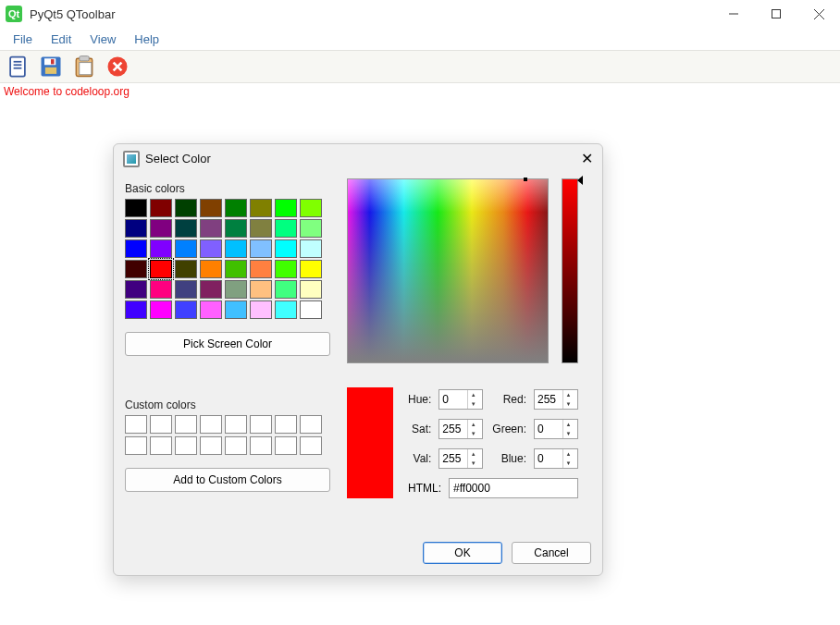 The width and height of the screenshot is (840, 625). What do you see at coordinates (420, 39) in the screenshot?
I see `menubar: File Edit View Help` at bounding box center [420, 39].